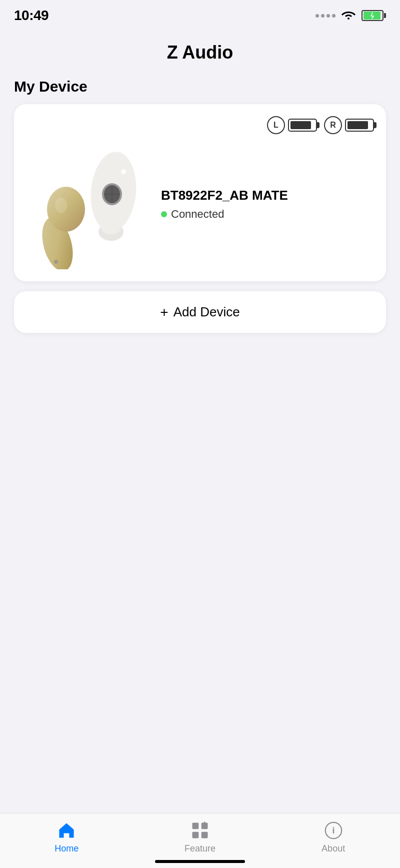 This screenshot has height=868, width=400. I want to click on feature-icon, so click(200, 830).